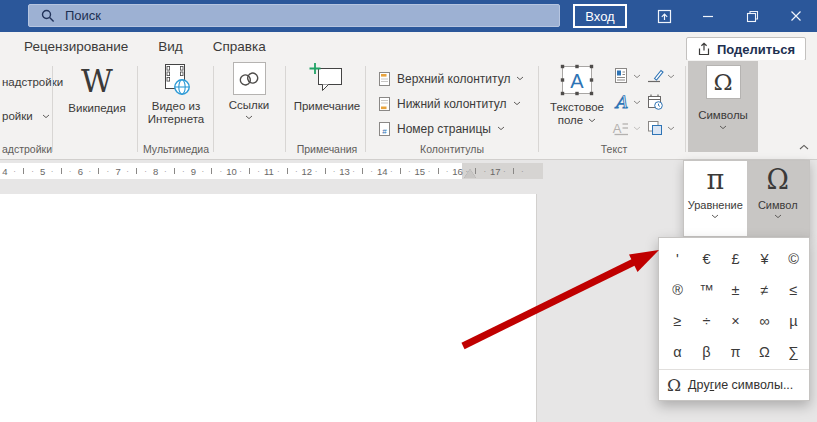 This screenshot has height=422, width=817. I want to click on signature-line-button, so click(660, 76).